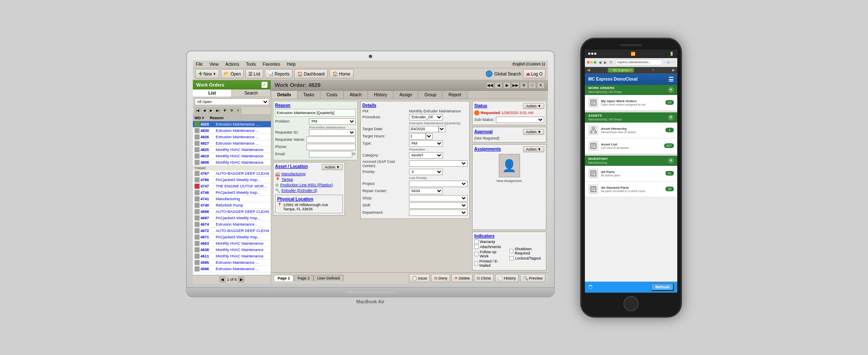 This screenshot has width=868, height=355. What do you see at coordinates (588, 62) in the screenshot?
I see `red-dot` at bounding box center [588, 62].